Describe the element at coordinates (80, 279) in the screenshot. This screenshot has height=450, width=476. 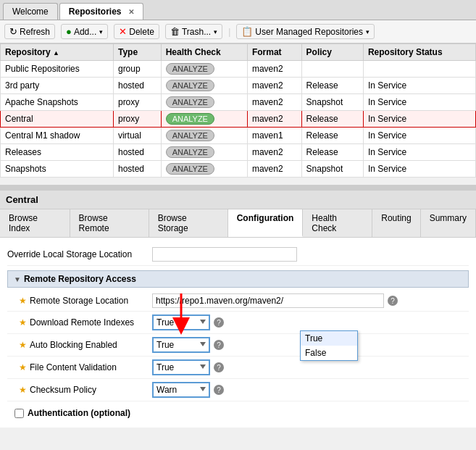
I see `remote-access-label: Remote Repository Access` at that location.